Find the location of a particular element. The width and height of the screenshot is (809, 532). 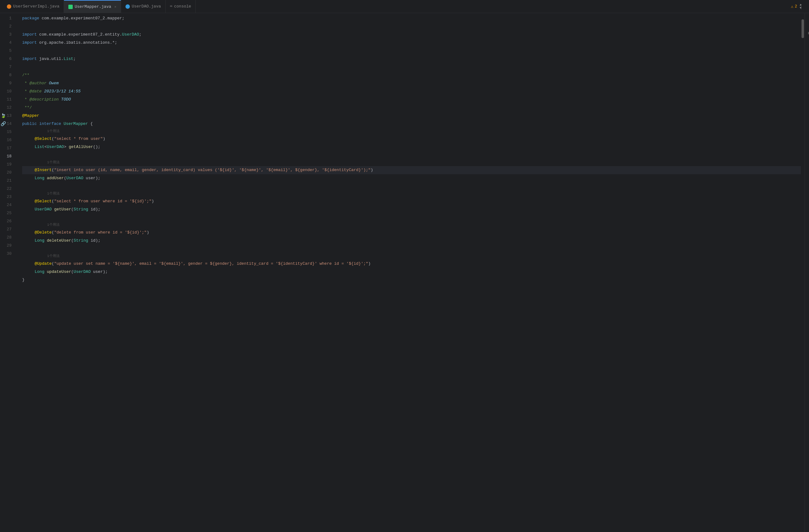

code-line-15: @Select("select * from user") is located at coordinates (411, 139).